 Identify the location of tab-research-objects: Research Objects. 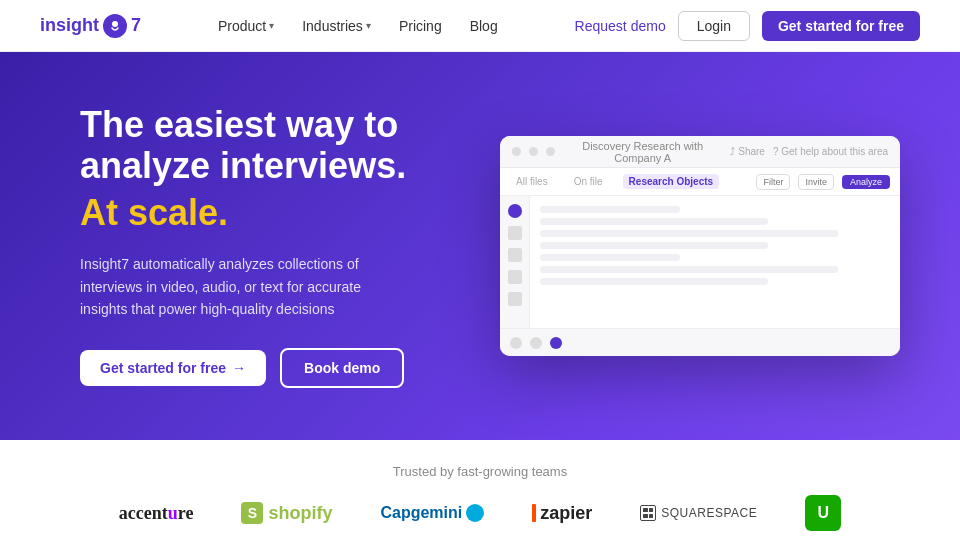
(672, 182).